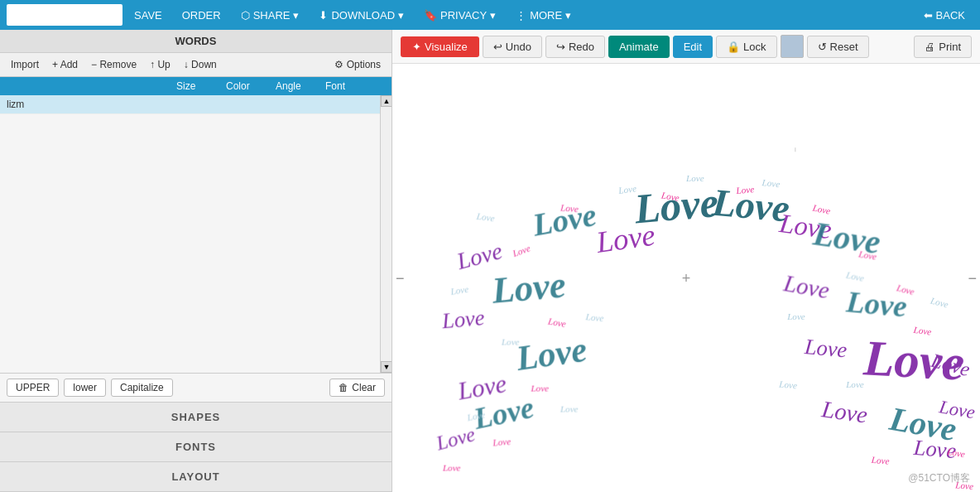  Describe the element at coordinates (733, 46) in the screenshot. I see `lock-icon: 🔒` at that location.